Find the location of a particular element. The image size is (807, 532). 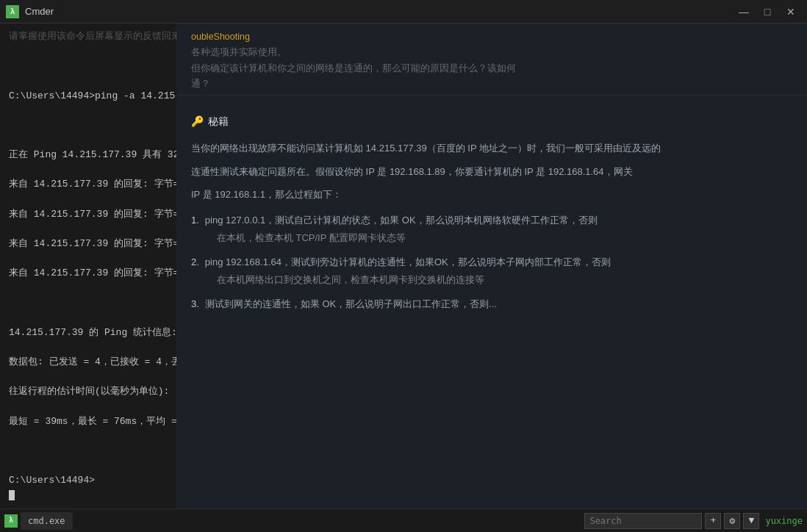

cursor is located at coordinates (12, 495).